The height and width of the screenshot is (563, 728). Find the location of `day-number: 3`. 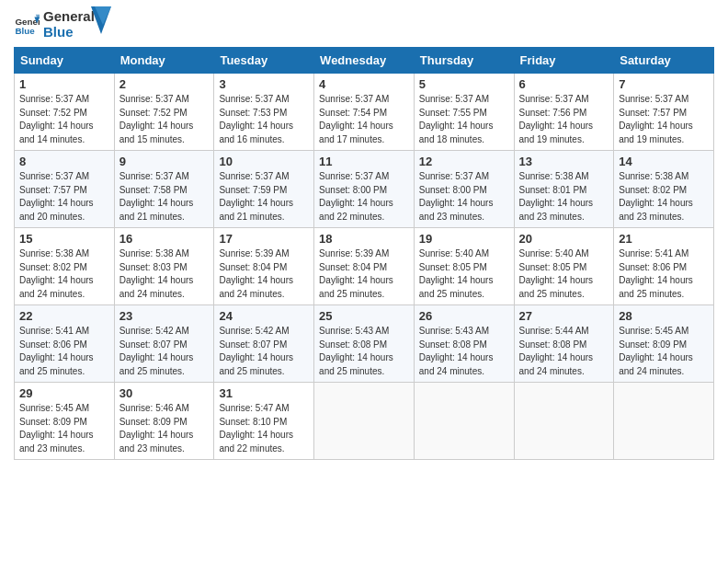

day-number: 3 is located at coordinates (264, 85).